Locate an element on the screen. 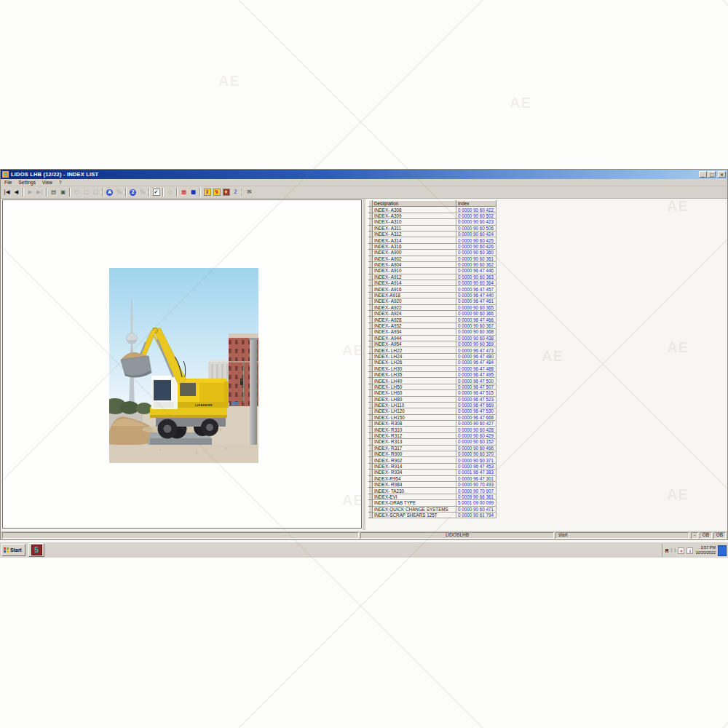 The width and height of the screenshot is (728, 728). designation-cell: INDEX- A310 is located at coordinates (415, 222).